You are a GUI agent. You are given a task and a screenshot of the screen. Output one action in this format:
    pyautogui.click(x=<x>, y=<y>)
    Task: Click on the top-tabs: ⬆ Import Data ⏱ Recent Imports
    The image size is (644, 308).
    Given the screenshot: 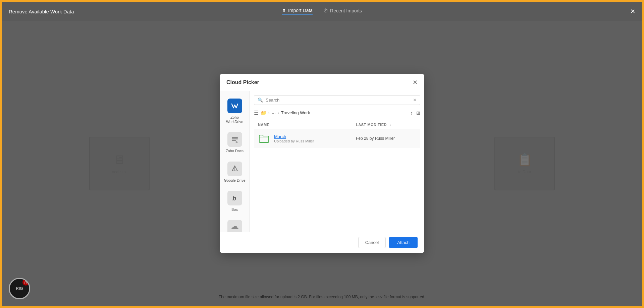 What is the action you would take?
    pyautogui.click(x=322, y=11)
    